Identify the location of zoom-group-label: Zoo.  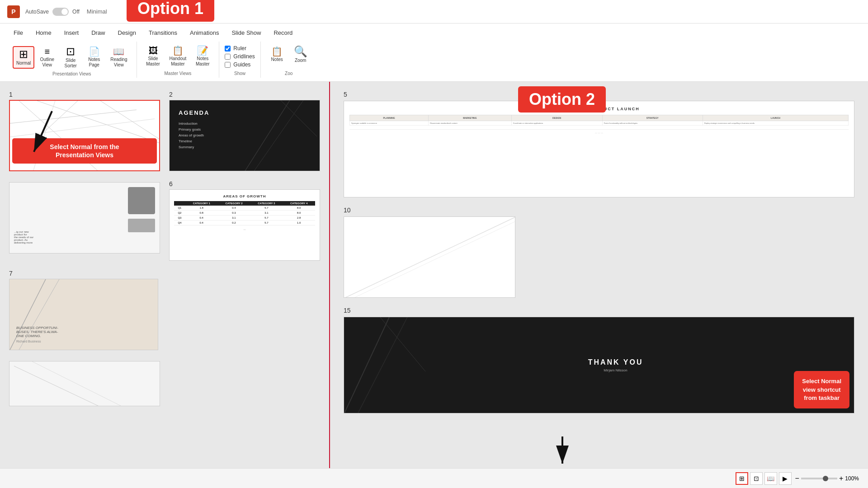
(288, 74).